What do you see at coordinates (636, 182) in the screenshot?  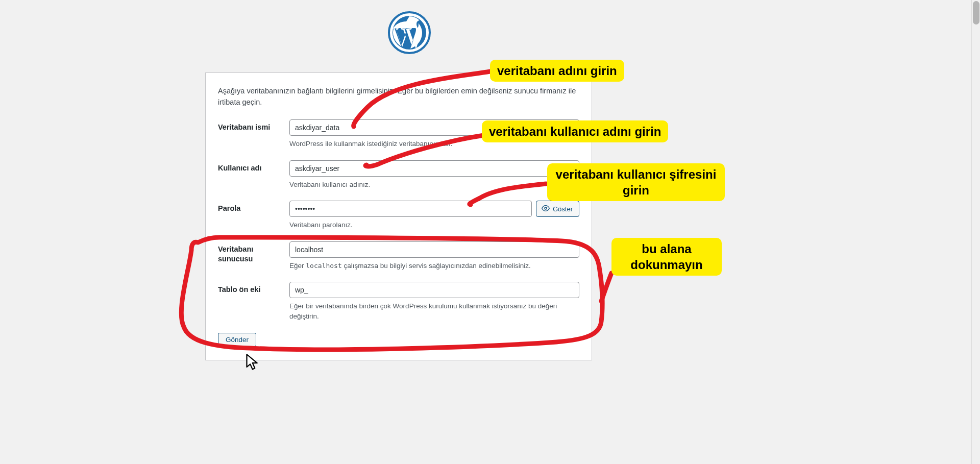 I see `annotation-password: veritabanı kullanıcı şifresini girin` at bounding box center [636, 182].